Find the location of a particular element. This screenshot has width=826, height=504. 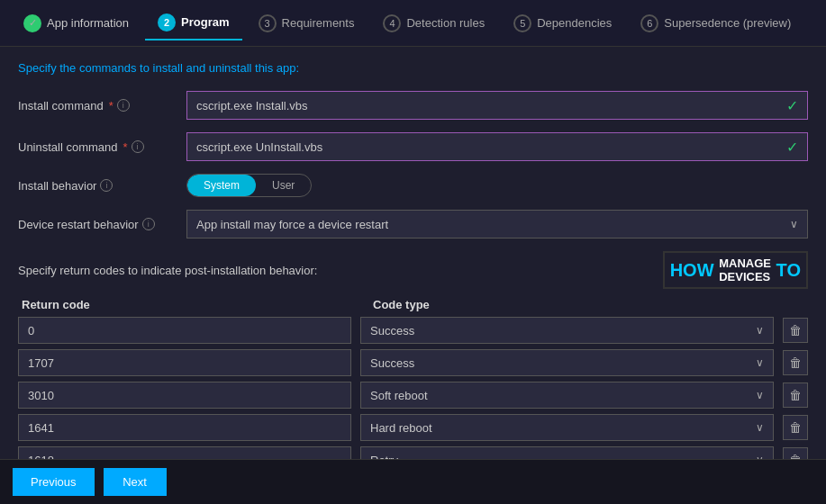

tab-dependencies-label: Dependencies is located at coordinates (575, 23).